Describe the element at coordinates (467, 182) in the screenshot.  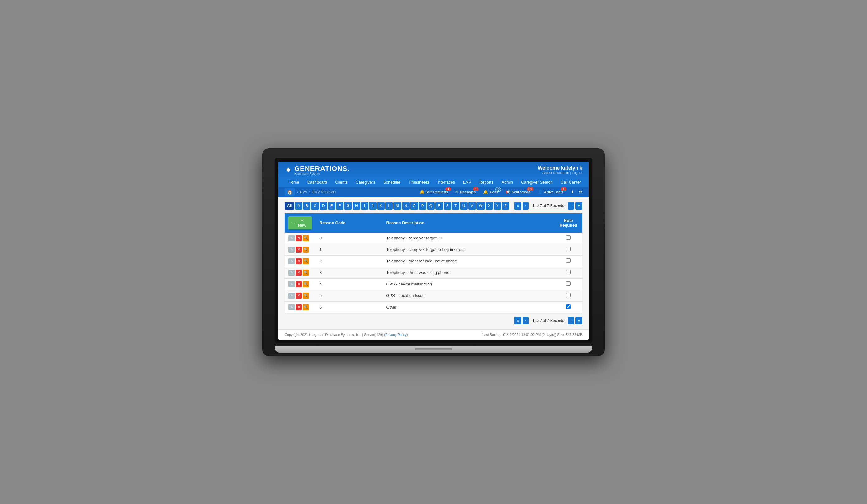
I see `nav-evv: EVV` at that location.